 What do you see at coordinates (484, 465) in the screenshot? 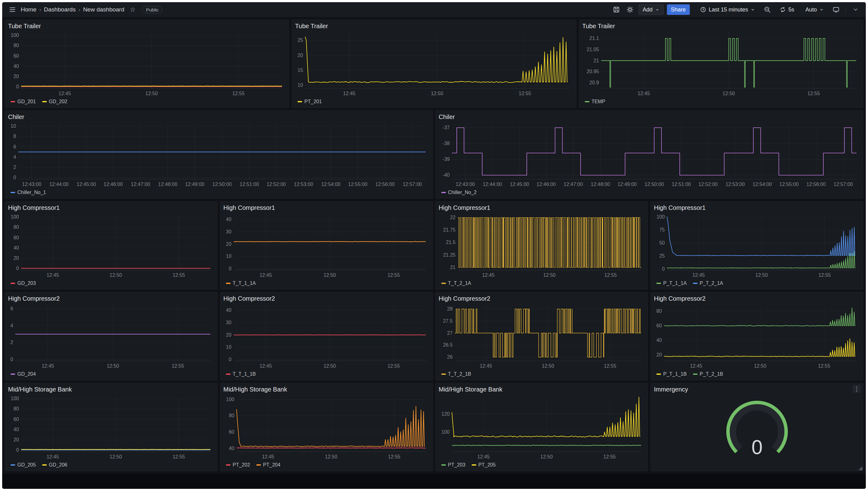
I see `legend-item-PT_205: PT_205` at bounding box center [484, 465].